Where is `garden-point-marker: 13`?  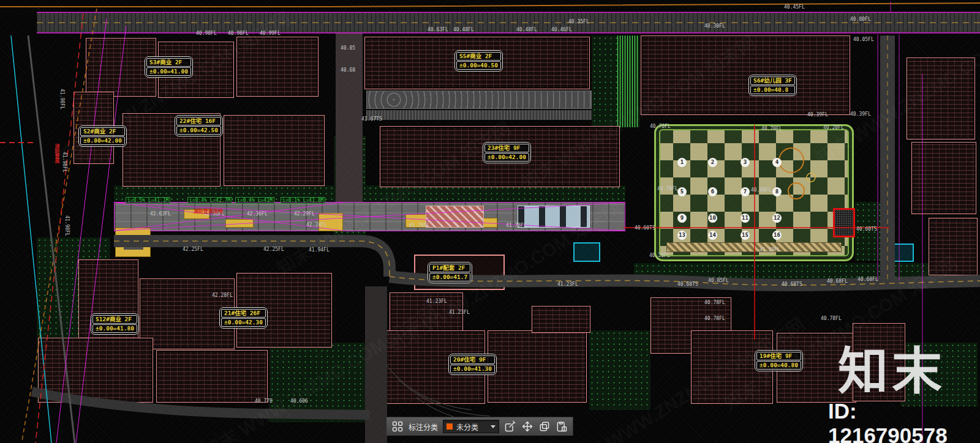
garden-point-marker: 13 is located at coordinates (682, 235).